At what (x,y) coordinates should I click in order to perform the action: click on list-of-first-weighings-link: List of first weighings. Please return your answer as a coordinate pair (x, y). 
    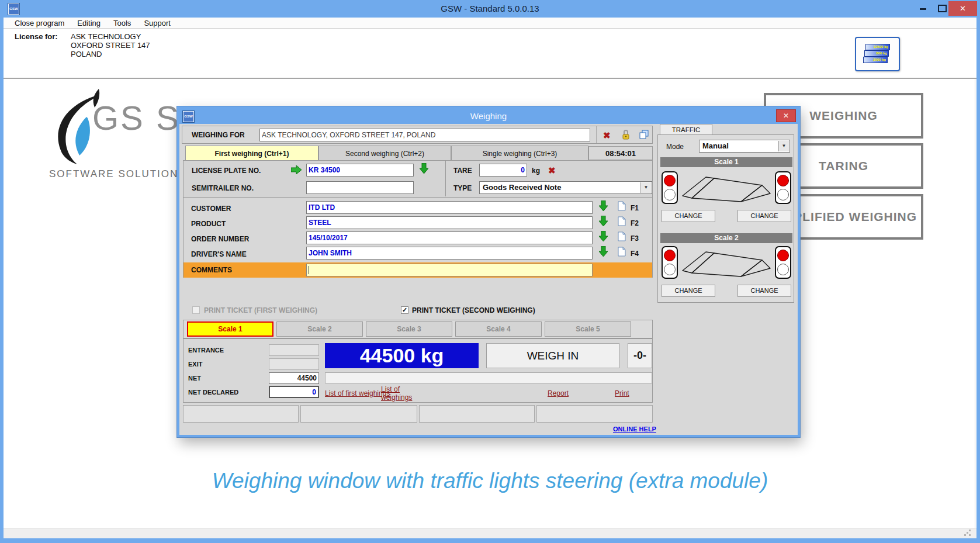
    Looking at the image, I should click on (358, 393).